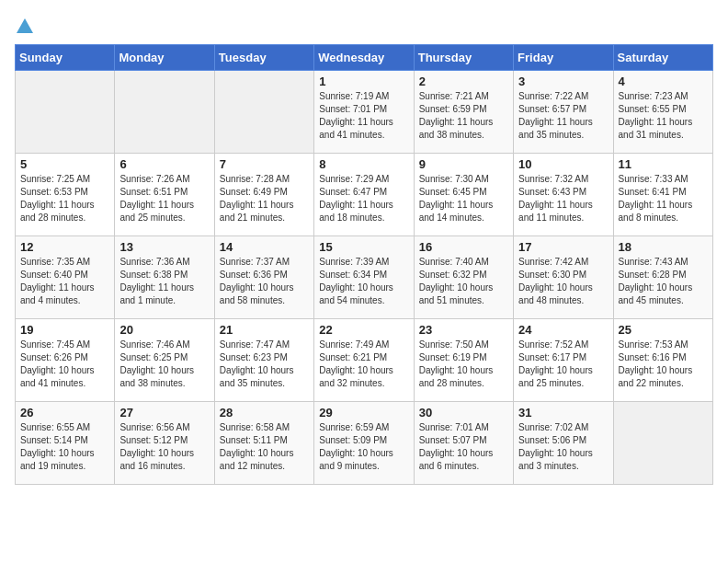  What do you see at coordinates (364, 443) in the screenshot?
I see `calendar-cell: 29Sunrise: 6:59 AMSunset: 5:09 PMDayligh…` at bounding box center [364, 443].